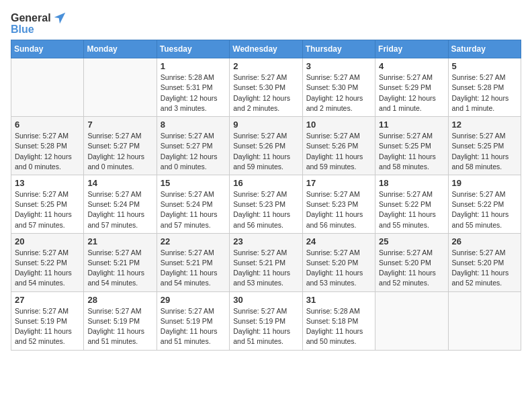 The image size is (532, 411). What do you see at coordinates (339, 300) in the screenshot?
I see `day-number: 31` at bounding box center [339, 300].